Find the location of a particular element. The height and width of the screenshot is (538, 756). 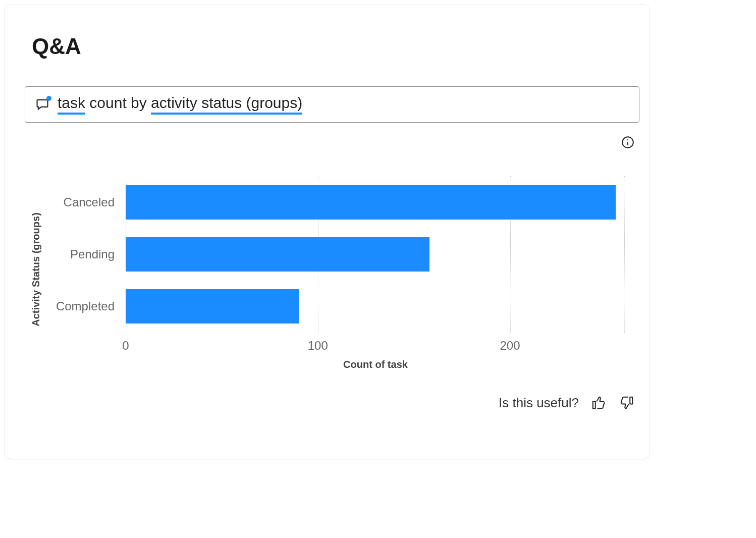

qa-query-input: task count by activity status (groups) is located at coordinates (332, 104).